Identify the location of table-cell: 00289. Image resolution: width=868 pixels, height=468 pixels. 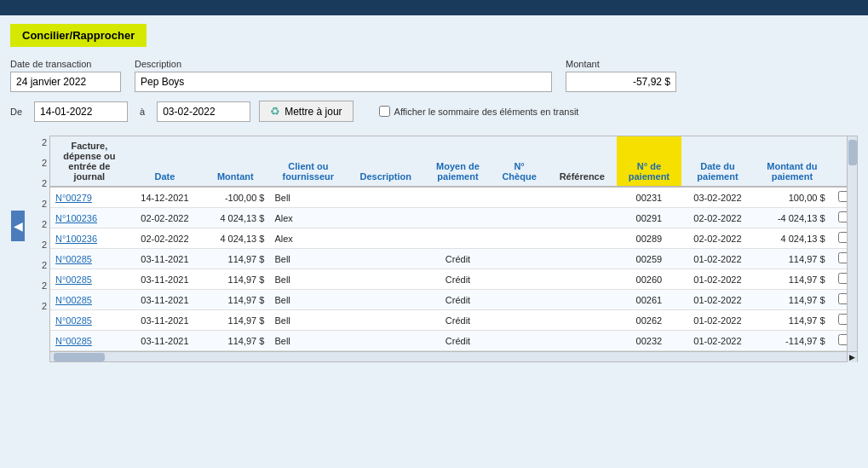
(649, 239).